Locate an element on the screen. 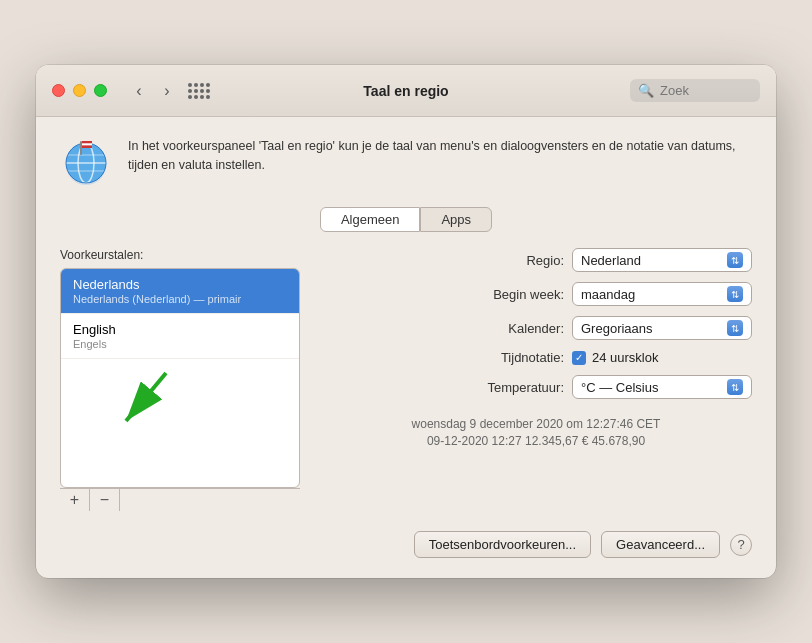 The width and height of the screenshot is (812, 643). regio-label: Regio: is located at coordinates (545, 260).